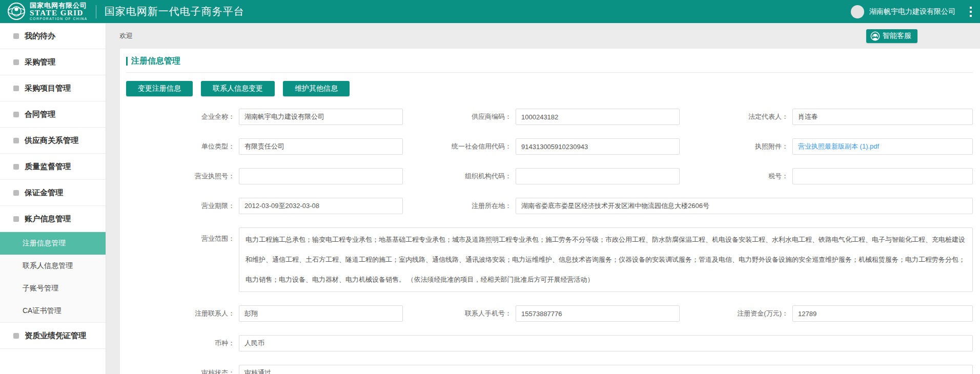  What do you see at coordinates (321, 314) in the screenshot?
I see `registered-contact-input: 彭翔` at bounding box center [321, 314].